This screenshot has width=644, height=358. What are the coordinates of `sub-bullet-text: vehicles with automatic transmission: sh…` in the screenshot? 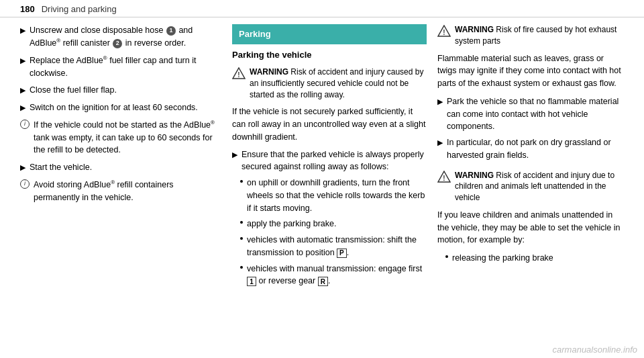 It's located at (337, 247).